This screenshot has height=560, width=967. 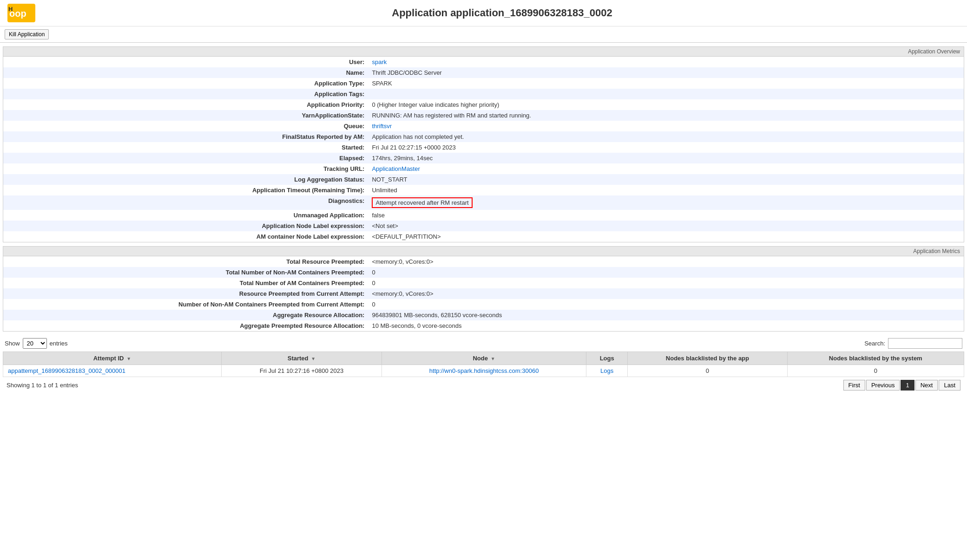 I want to click on kill-application-area: Kill Application, so click(x=483, y=34).